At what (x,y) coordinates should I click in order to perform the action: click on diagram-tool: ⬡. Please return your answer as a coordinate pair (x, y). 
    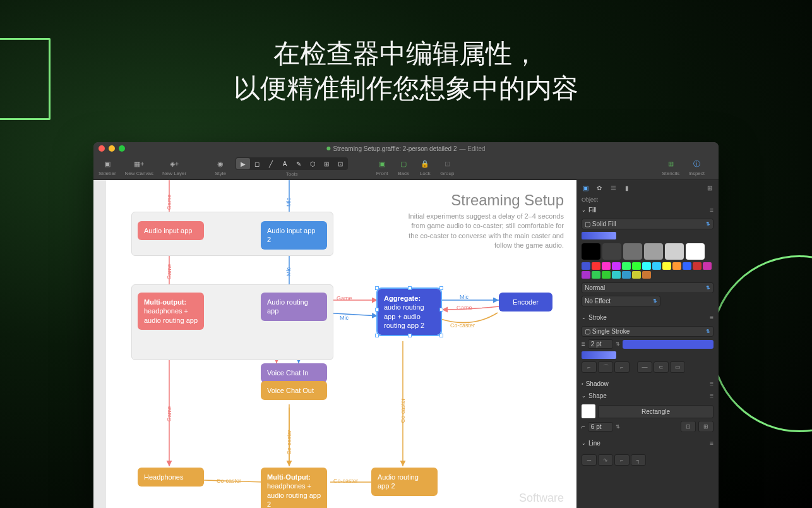
    Looking at the image, I should click on (313, 164).